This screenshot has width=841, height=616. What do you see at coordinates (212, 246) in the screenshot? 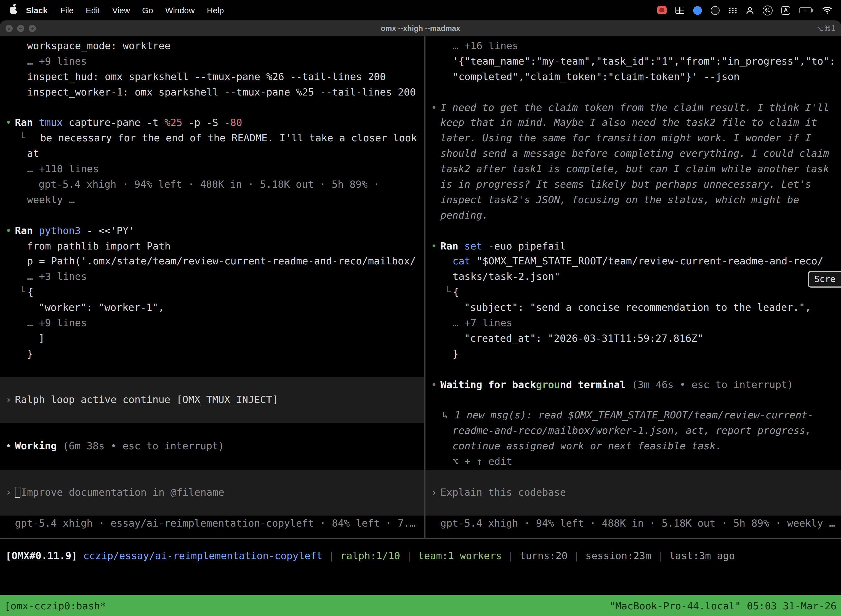
I see `terminal-line: from pathlib import Path` at bounding box center [212, 246].